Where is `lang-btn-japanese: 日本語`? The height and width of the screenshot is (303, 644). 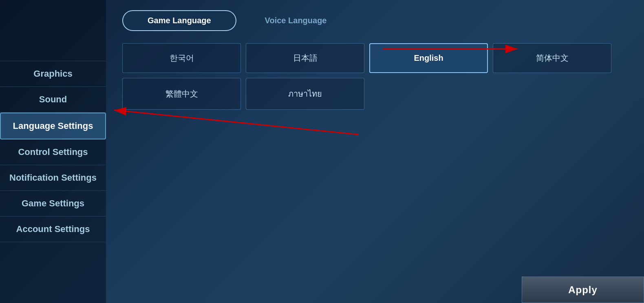 lang-btn-japanese: 日本語 is located at coordinates (305, 58).